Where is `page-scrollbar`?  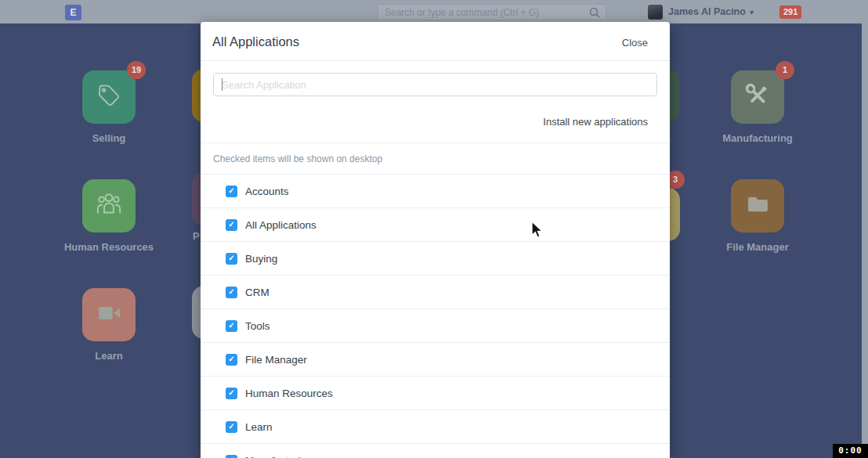 page-scrollbar is located at coordinates (865, 241).